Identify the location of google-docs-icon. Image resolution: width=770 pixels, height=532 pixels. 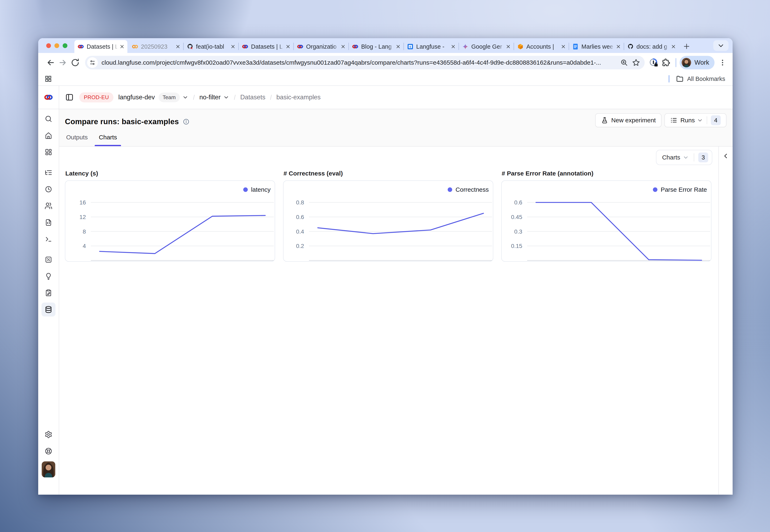
(575, 47).